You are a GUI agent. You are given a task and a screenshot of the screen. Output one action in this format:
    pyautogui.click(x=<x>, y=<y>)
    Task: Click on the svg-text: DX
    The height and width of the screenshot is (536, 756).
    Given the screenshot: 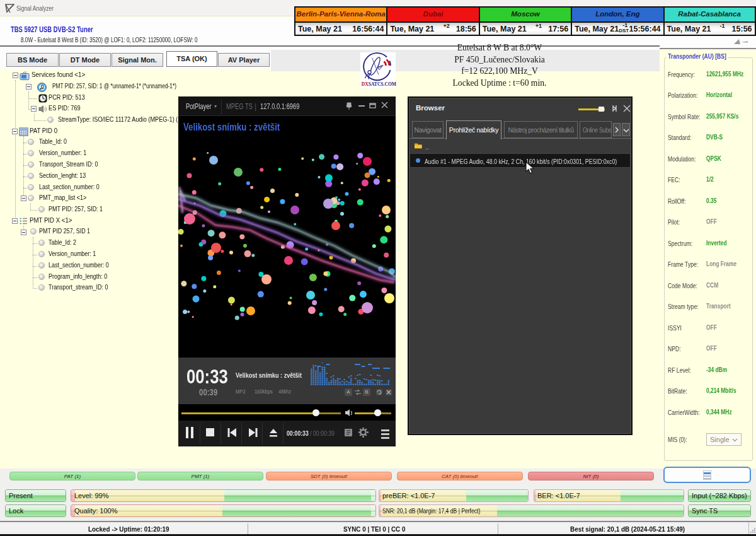 What is the action you would take?
    pyautogui.click(x=365, y=84)
    